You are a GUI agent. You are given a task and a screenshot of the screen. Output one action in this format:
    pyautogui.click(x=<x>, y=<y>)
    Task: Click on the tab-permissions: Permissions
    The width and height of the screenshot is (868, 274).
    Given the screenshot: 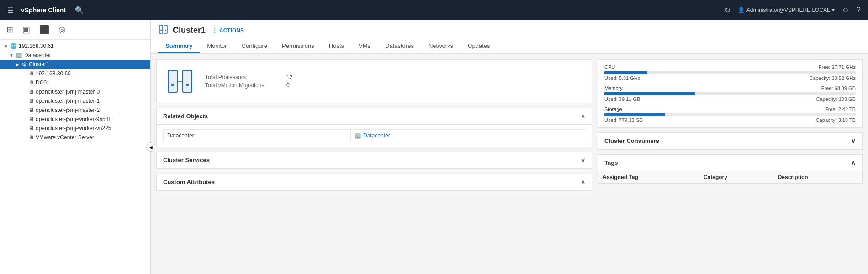 What is the action you would take?
    pyautogui.click(x=298, y=47)
    